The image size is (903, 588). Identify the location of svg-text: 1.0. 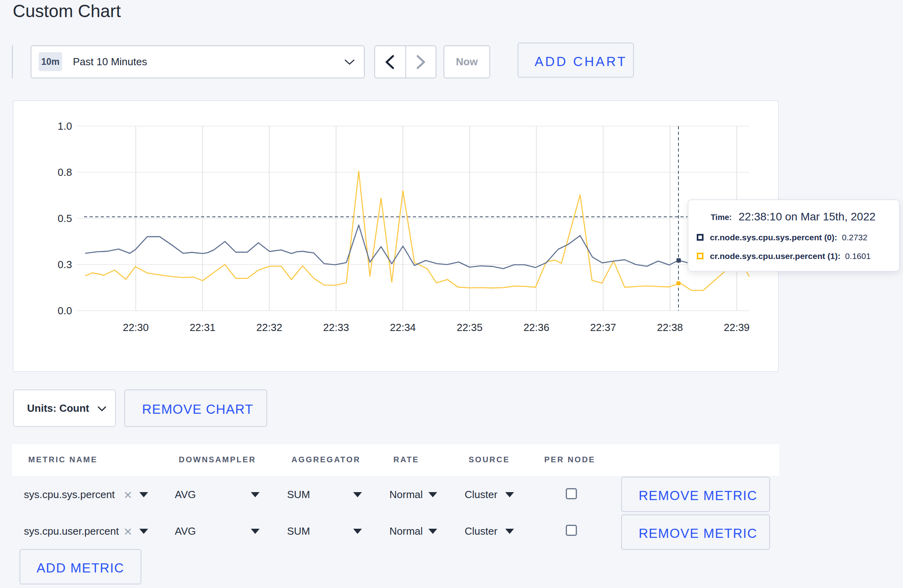
(65, 126).